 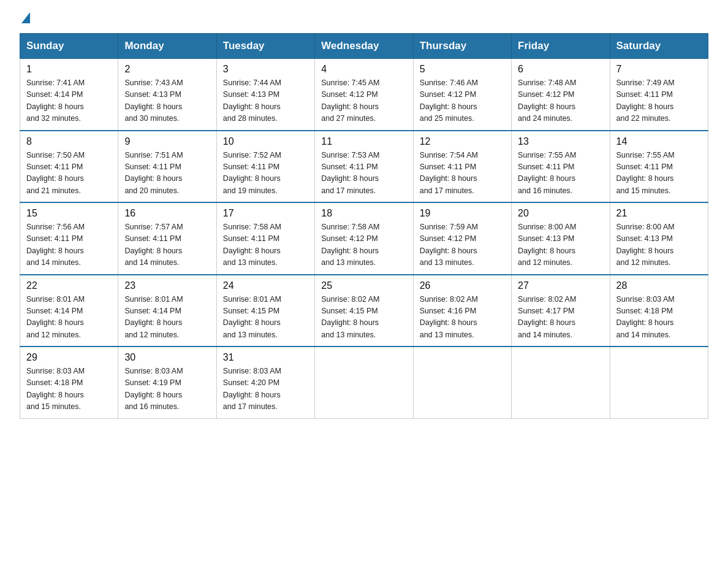 I want to click on calendar-cell: 9Sunrise: 7:51 AMSunset: 4:11 PMDaylight…, so click(x=167, y=167).